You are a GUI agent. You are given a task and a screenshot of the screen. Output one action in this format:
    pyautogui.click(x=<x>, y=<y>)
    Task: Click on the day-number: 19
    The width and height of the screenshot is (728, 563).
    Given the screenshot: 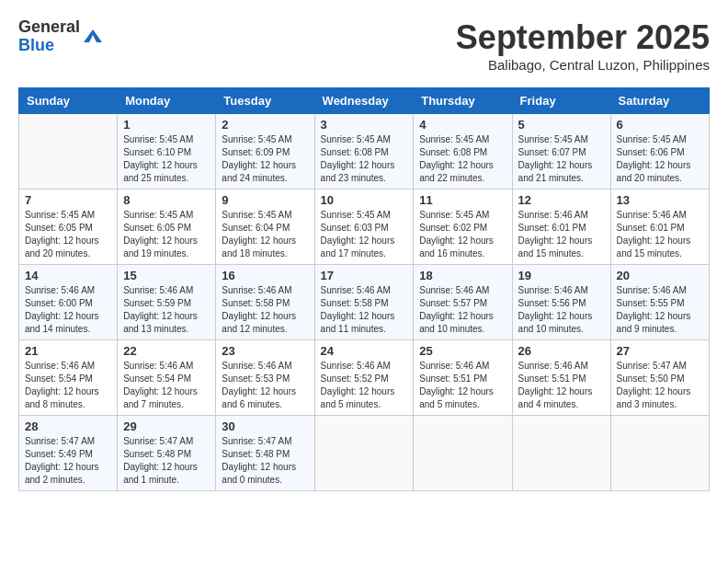 What is the action you would take?
    pyautogui.click(x=562, y=276)
    